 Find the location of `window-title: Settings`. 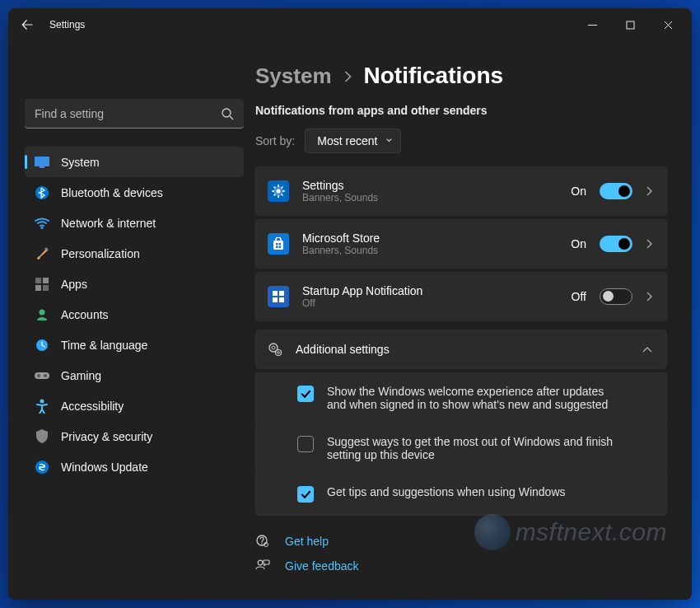

window-title: Settings is located at coordinates (68, 25).